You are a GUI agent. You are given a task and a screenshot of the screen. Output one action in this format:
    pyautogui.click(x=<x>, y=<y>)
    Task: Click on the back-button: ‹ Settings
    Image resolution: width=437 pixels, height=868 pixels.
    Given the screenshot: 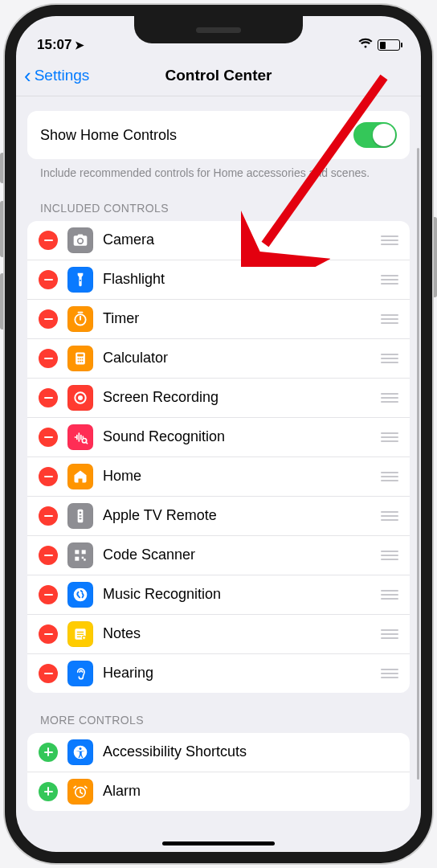 What is the action you would take?
    pyautogui.click(x=53, y=76)
    